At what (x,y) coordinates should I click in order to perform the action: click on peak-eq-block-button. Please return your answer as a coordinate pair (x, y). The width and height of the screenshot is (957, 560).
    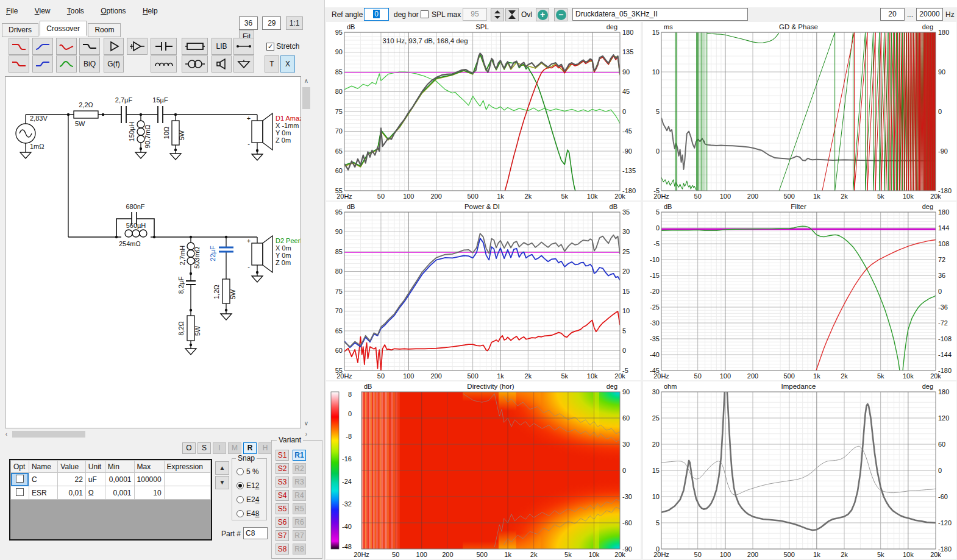
    Looking at the image, I should click on (66, 64).